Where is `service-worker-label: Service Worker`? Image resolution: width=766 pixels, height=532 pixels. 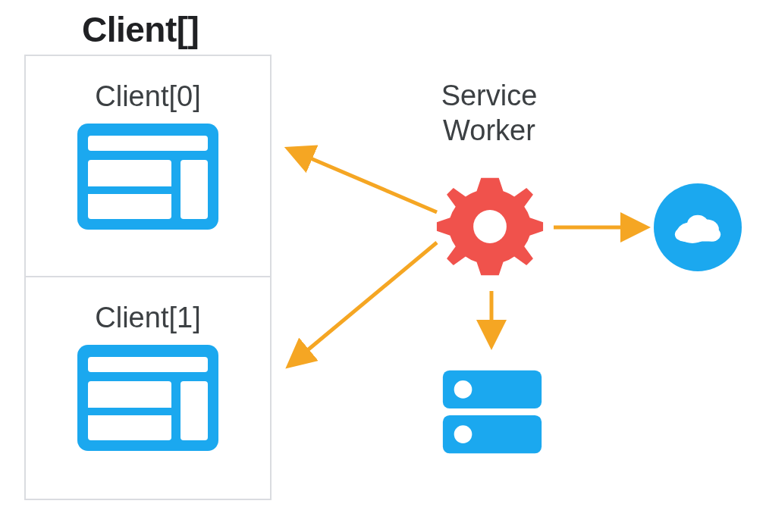 service-worker-label: Service Worker is located at coordinates (489, 114).